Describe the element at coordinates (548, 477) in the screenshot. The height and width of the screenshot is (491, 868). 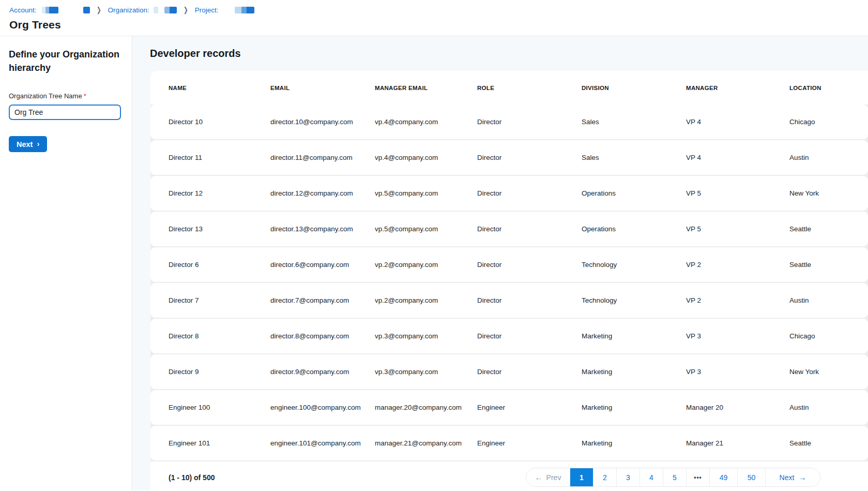
I see `prev-page-button: ← Prev` at that location.